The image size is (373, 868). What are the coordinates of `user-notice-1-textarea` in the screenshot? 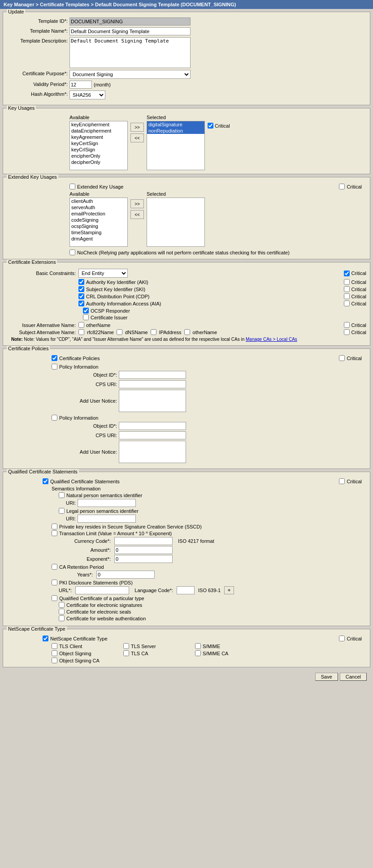 It's located at (152, 401).